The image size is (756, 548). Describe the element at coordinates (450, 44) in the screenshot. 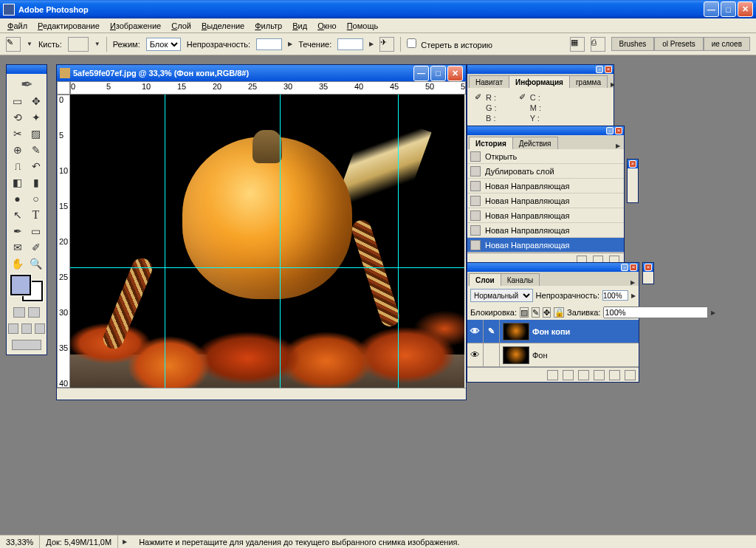

I see `erase-history-checkbox: Стереть в историю` at that location.